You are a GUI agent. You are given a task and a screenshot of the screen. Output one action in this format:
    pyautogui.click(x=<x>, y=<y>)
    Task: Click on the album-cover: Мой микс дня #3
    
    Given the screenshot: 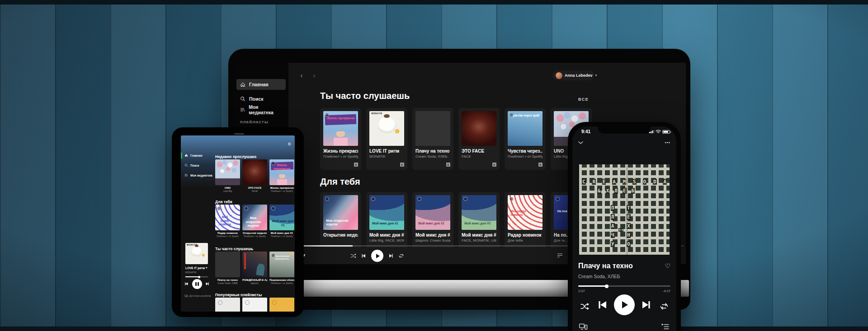 What is the action you would take?
    pyautogui.click(x=479, y=212)
    